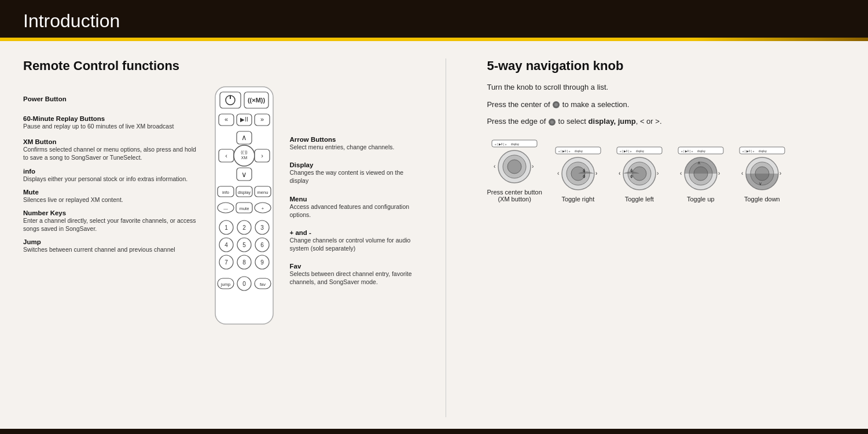 This screenshot has height=434, width=868. Describe the element at coordinates (226, 192) in the screenshot. I see `svg-text: info` at that location.